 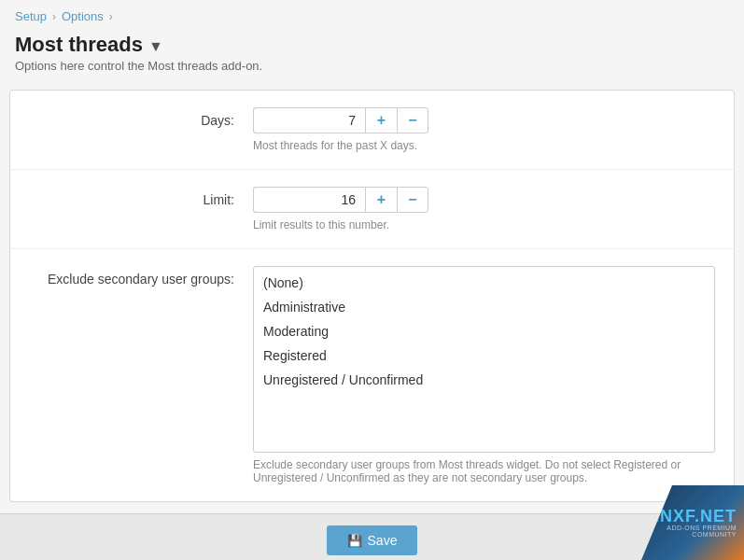 What do you see at coordinates (141, 118) in the screenshot?
I see `days-label: Days:` at bounding box center [141, 118].